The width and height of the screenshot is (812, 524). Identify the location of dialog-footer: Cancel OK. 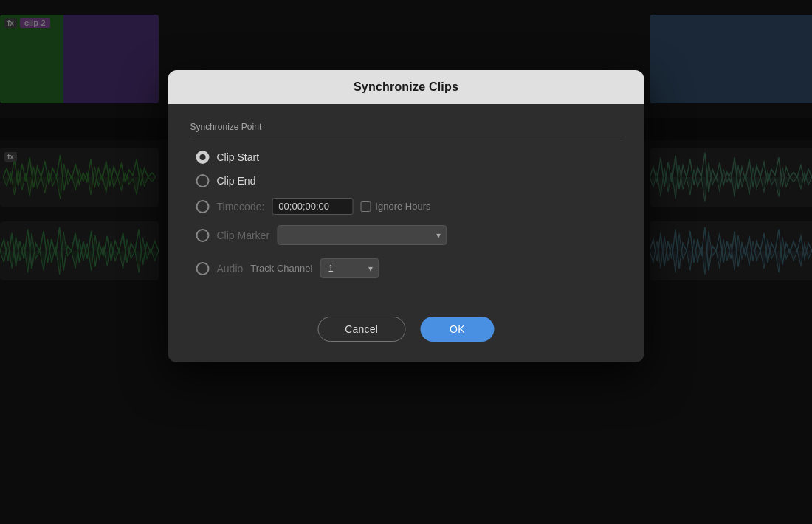
(406, 336).